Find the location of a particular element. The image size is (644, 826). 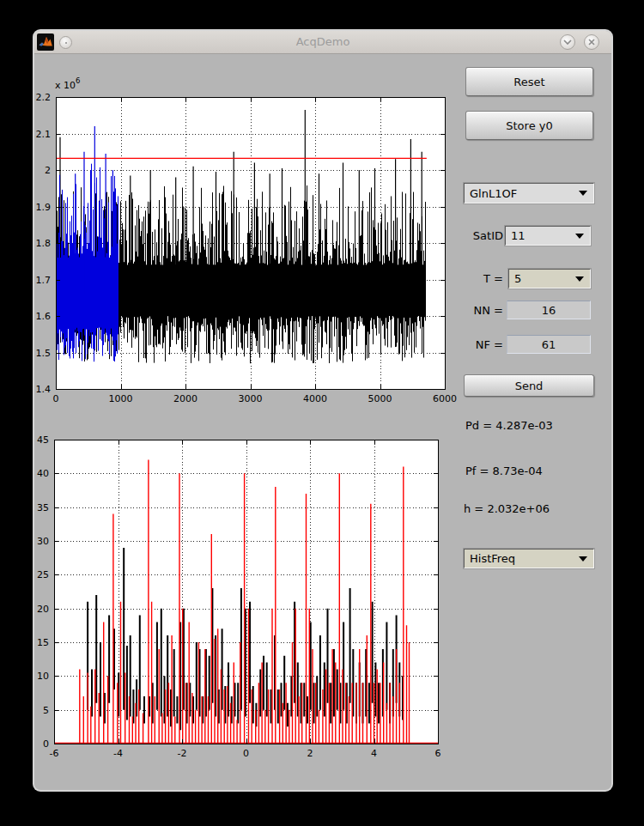

satid-label: SatID is located at coordinates (485, 235).